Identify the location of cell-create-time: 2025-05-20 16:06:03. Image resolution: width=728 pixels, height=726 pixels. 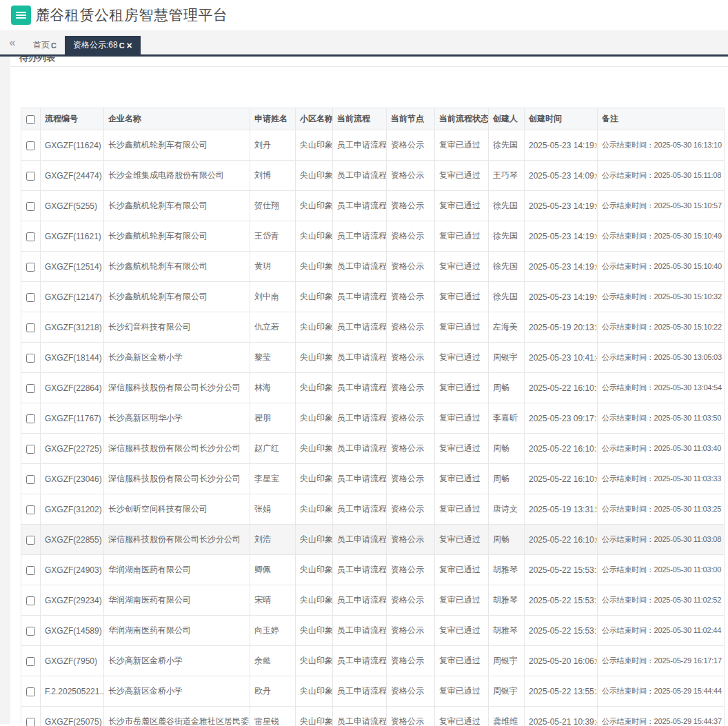
(561, 661).